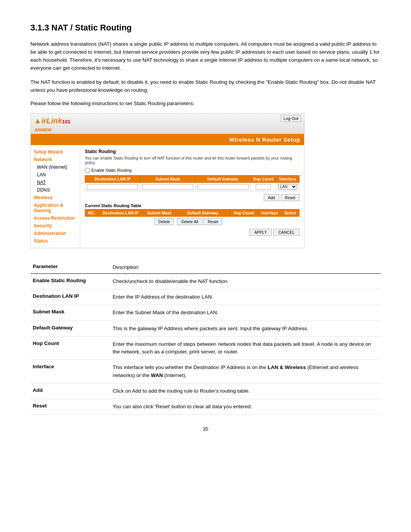 The width and height of the screenshot is (411, 532). I want to click on interface-select: LAN WAN, so click(288, 187).